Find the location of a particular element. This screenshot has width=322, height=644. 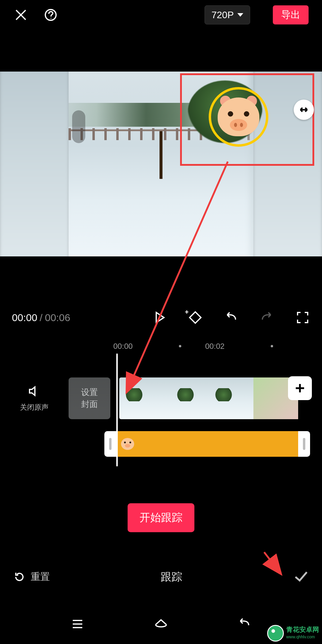

fullscreen-button is located at coordinates (303, 318).